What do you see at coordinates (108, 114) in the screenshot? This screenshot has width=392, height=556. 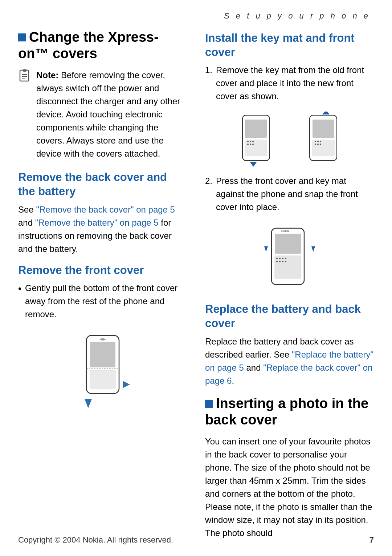 I see `note-body: Before removing the cover, always switch…` at bounding box center [108, 114].